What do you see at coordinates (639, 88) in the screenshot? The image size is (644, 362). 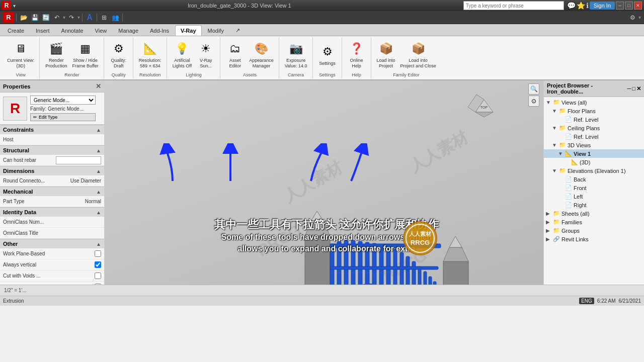 I see `pb-close-button: ✕` at bounding box center [639, 88].